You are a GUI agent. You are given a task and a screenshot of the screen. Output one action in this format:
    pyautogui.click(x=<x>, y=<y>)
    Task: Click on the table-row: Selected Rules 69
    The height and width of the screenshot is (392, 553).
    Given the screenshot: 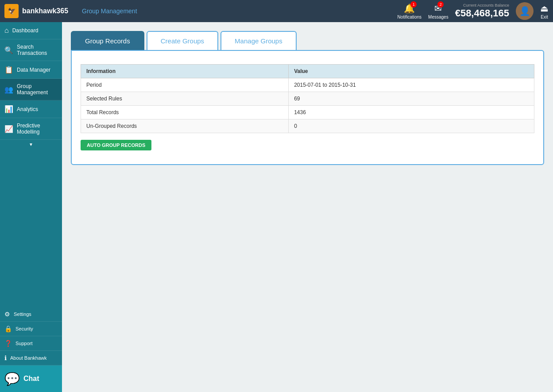 What is the action you would take?
    pyautogui.click(x=308, y=99)
    